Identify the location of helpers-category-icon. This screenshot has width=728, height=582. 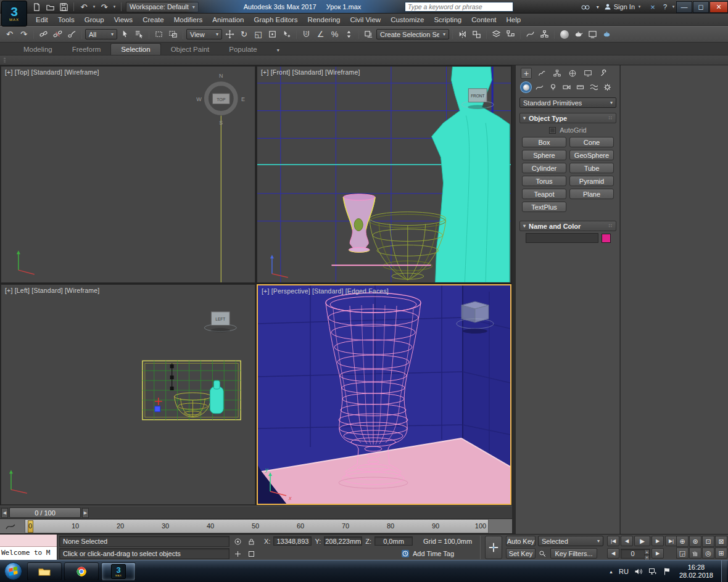
(580, 88).